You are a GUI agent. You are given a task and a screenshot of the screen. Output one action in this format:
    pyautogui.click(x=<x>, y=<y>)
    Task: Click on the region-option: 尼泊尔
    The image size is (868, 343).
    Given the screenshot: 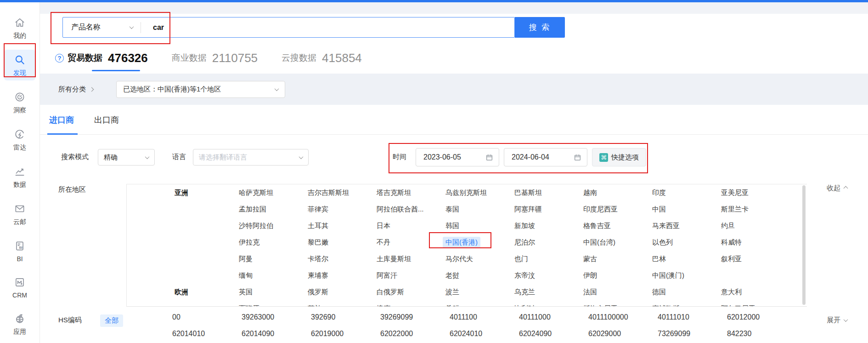 What is the action you would take?
    pyautogui.click(x=546, y=243)
    